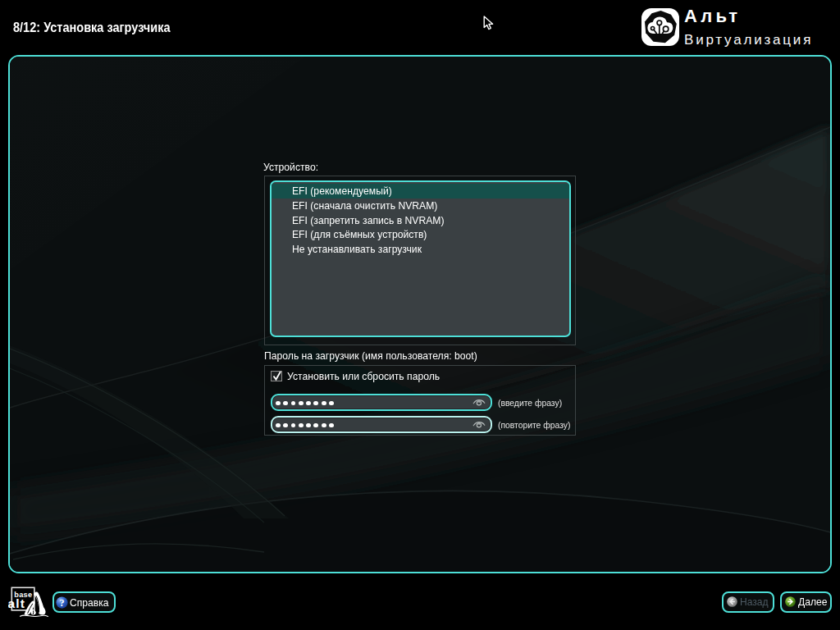  I want to click on svg-text: alt, so click(16, 604).